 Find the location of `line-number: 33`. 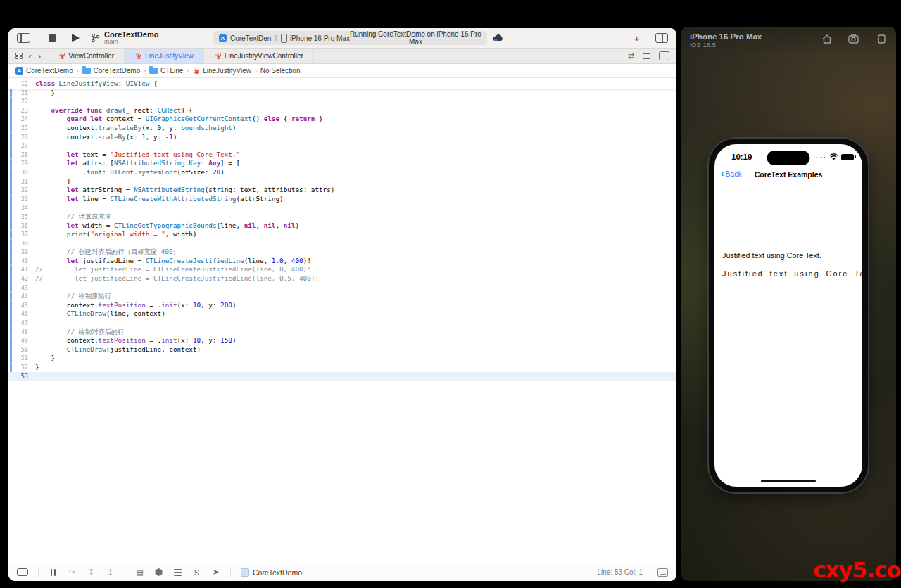

line-number: 33 is located at coordinates (22, 200).